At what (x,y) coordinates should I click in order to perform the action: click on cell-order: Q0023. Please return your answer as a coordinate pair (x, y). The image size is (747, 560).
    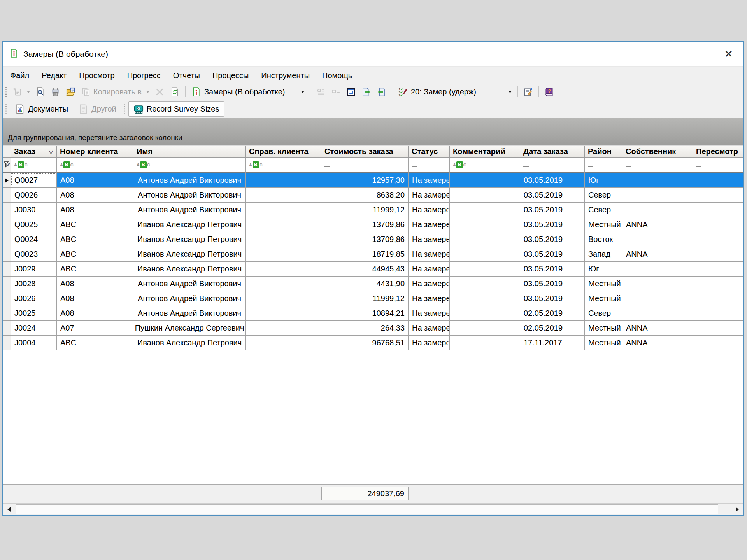
    Looking at the image, I should click on (34, 254).